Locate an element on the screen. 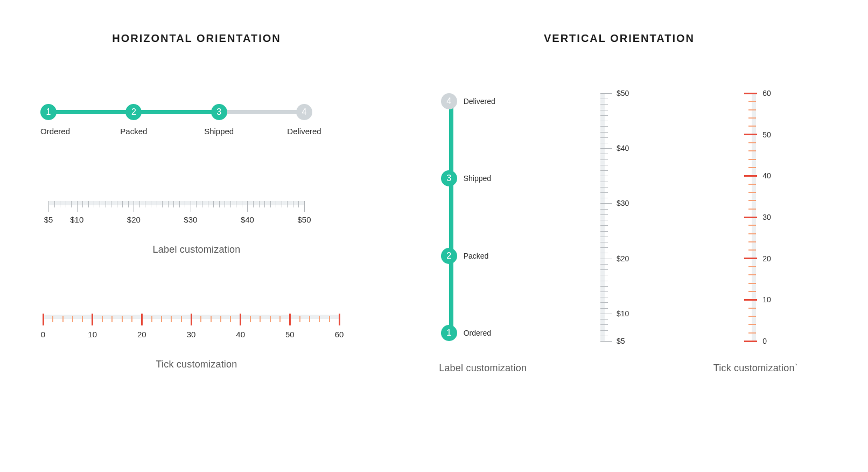  step-label: Delivered is located at coordinates (479, 101).